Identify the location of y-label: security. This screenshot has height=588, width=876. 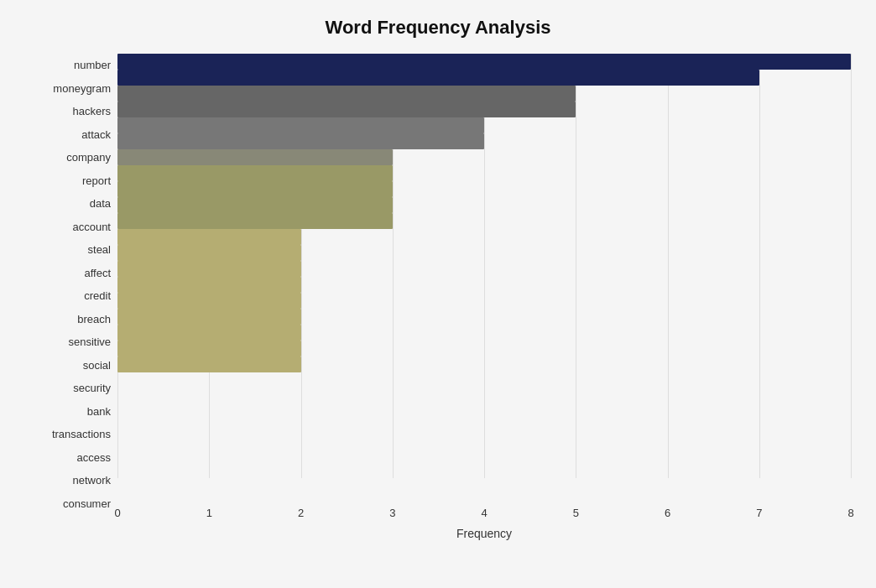
(92, 388).